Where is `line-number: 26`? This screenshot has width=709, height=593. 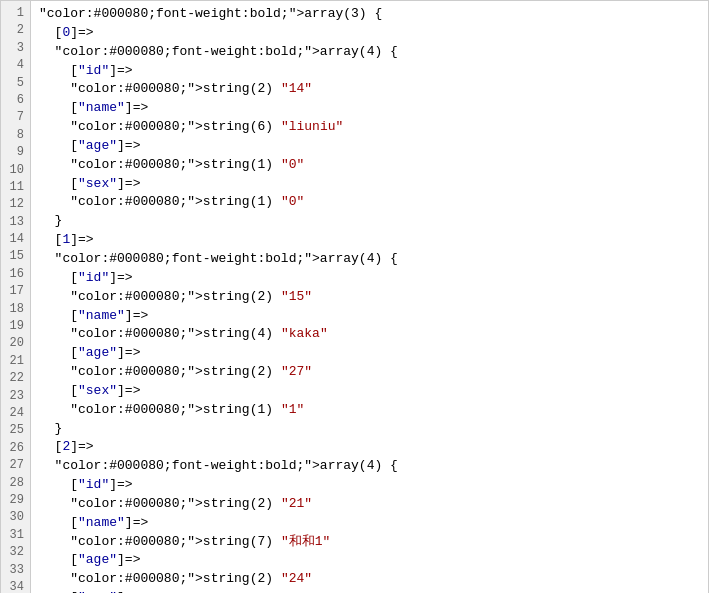
line-number: 26 is located at coordinates (16, 448).